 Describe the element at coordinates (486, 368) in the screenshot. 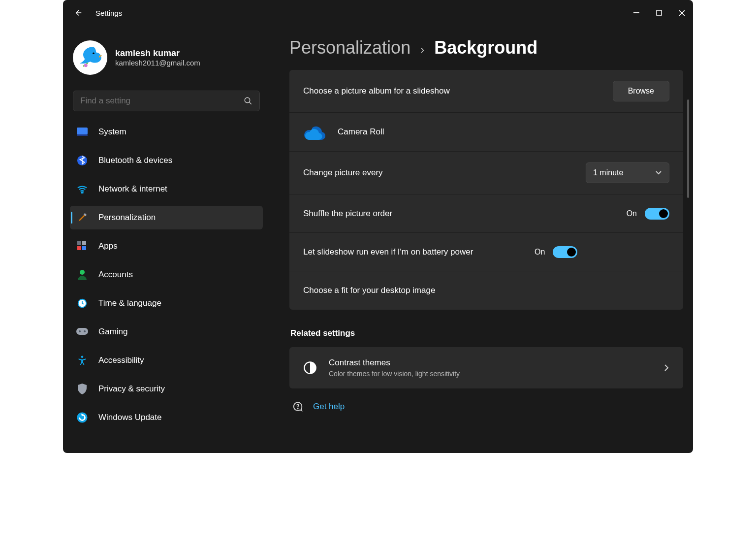

I see `contrast-themes-link: Contrast themes Color themes for low vis…` at that location.